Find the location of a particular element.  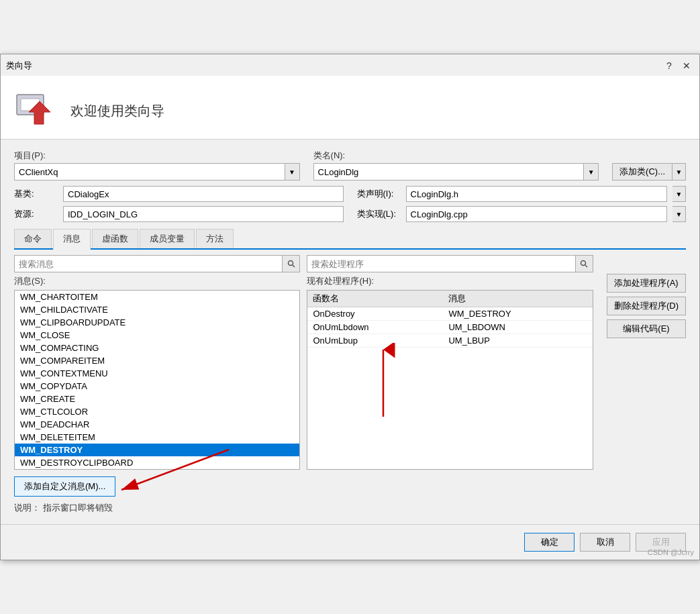

cancel-button: 取消 is located at coordinates (605, 542).